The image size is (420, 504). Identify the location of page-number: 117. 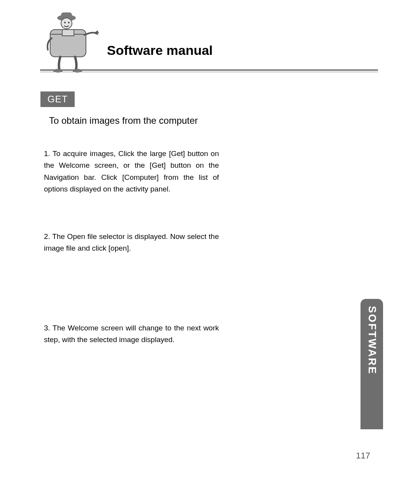
(363, 456).